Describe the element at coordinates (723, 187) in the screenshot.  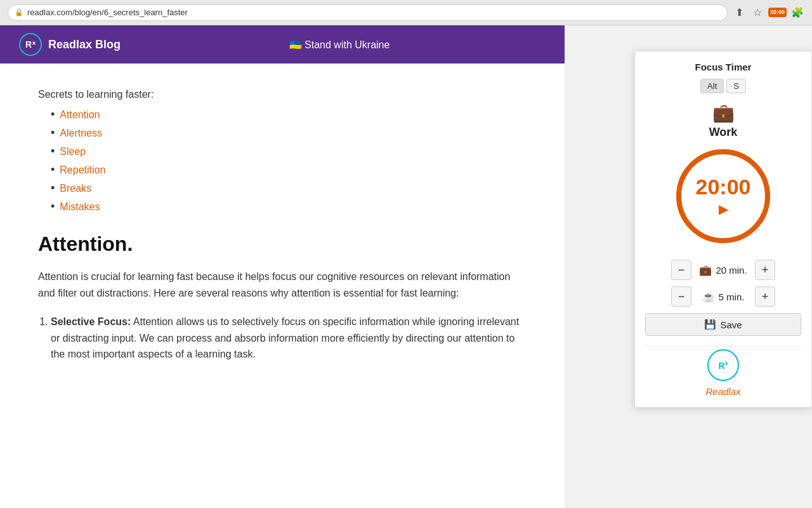
I see `timer-display: 20:00` at that location.